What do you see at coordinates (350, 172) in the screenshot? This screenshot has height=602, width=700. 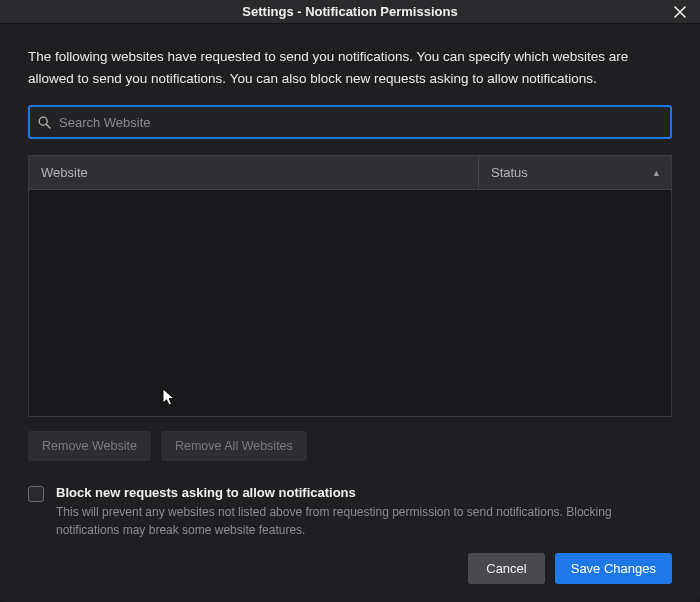 I see `table-header: Website Status ▲` at bounding box center [350, 172].